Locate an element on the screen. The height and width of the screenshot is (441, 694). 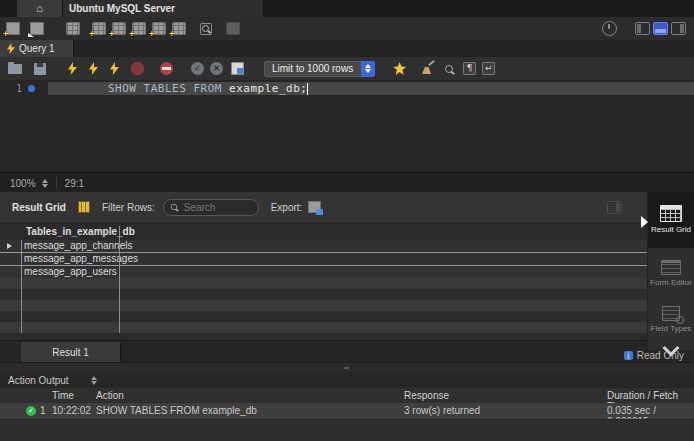
text-caret is located at coordinates (308, 89).